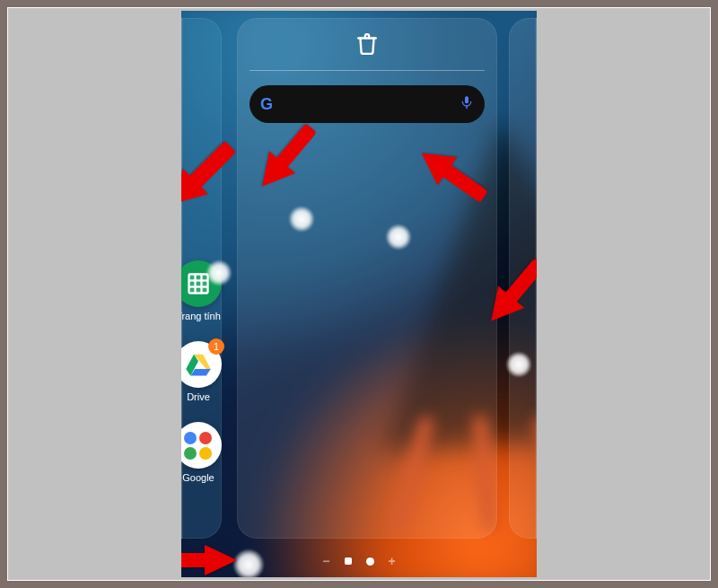 The width and height of the screenshot is (718, 588). What do you see at coordinates (359, 561) in the screenshot?
I see `page-indicator-bar: − +` at bounding box center [359, 561].